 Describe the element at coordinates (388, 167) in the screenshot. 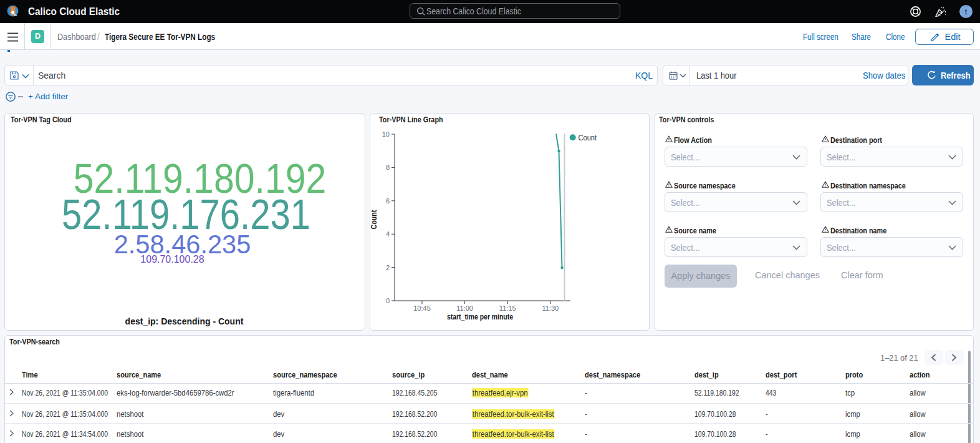

I see `svg-text: 8` at that location.